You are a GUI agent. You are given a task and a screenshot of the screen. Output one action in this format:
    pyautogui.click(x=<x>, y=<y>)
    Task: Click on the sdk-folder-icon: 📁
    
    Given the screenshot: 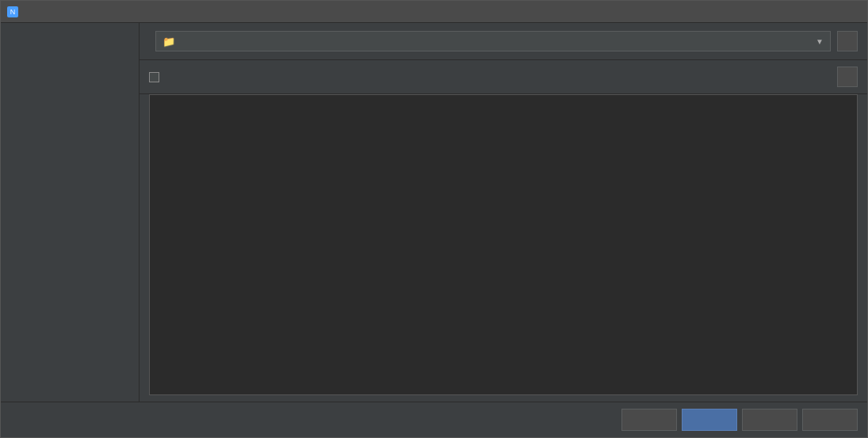 What is the action you would take?
    pyautogui.click(x=169, y=41)
    